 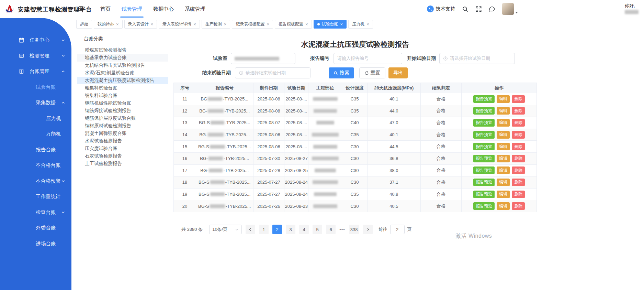 I want to click on message-icon, so click(x=492, y=9).